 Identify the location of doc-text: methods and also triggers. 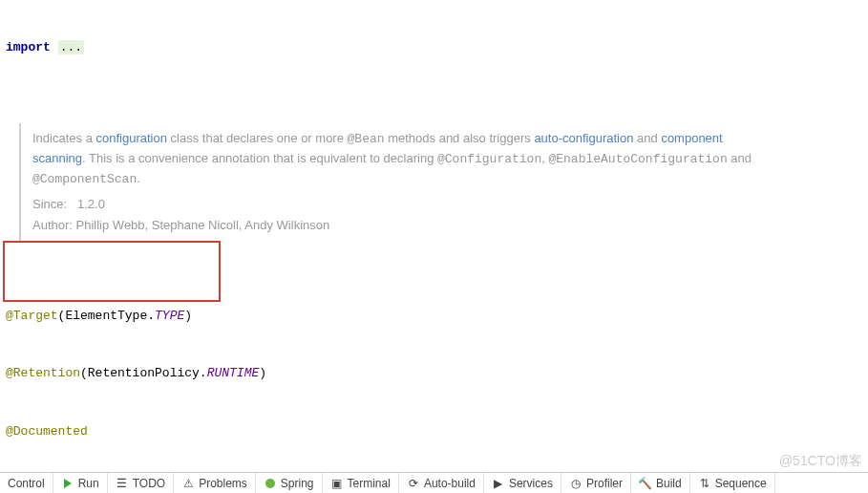
(460, 138).